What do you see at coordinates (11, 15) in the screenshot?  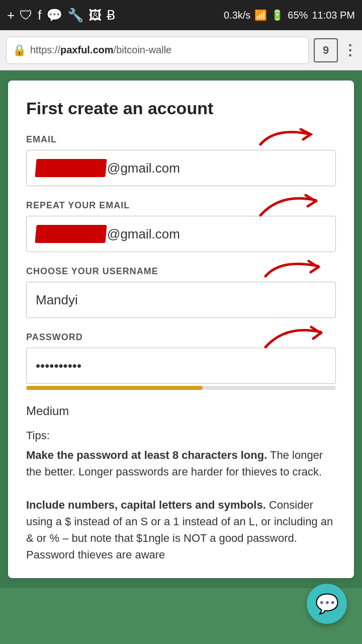 I see `add-icon: +` at bounding box center [11, 15].